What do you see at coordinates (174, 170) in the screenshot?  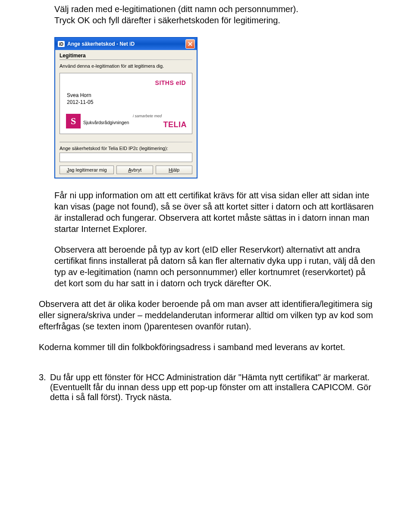 I see `help-button: Hjälp` at bounding box center [174, 170].